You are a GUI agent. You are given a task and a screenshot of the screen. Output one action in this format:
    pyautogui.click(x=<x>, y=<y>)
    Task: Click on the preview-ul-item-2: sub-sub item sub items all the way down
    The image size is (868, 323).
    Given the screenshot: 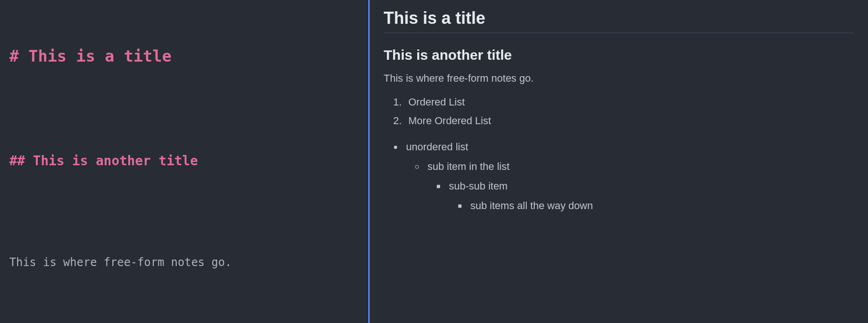 What is the action you would take?
    pyautogui.click(x=650, y=196)
    